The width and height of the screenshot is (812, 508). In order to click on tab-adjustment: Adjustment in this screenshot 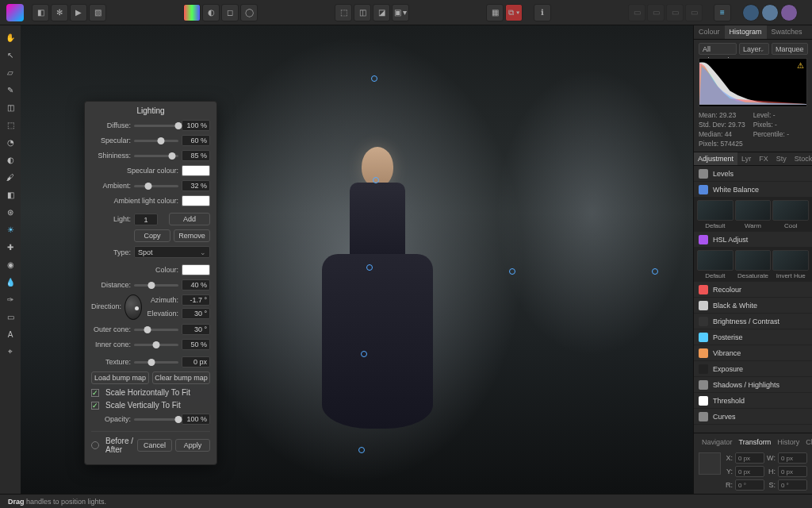, I will do `click(715, 159)`.